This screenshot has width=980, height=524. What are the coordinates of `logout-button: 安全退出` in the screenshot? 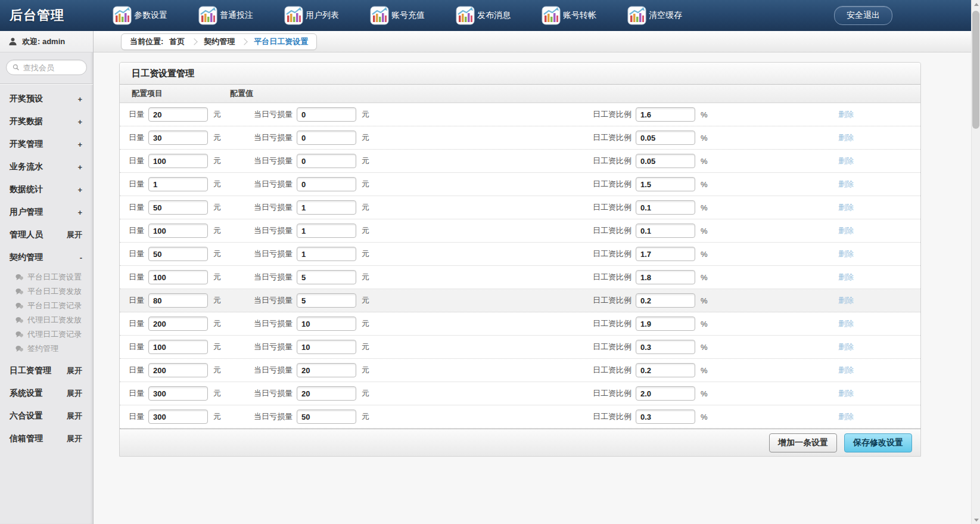 It's located at (863, 15).